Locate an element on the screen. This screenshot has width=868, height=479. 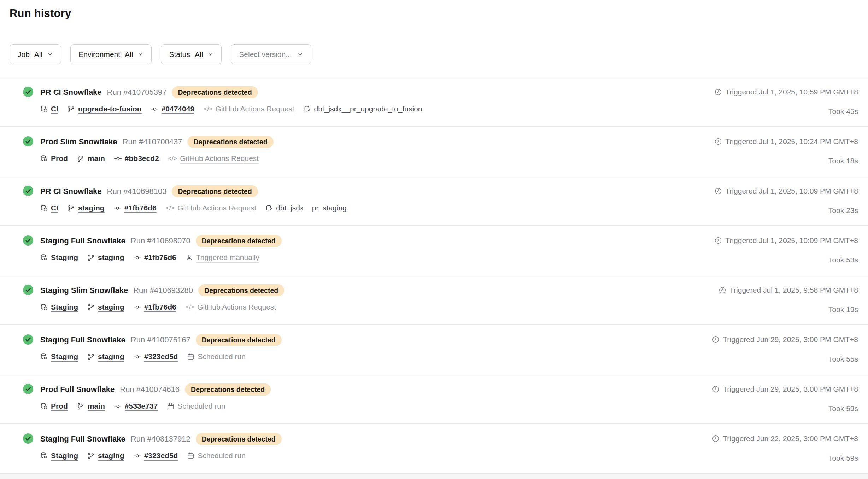
job-name-link: Prod Slim Snowflake is located at coordinates (79, 142).